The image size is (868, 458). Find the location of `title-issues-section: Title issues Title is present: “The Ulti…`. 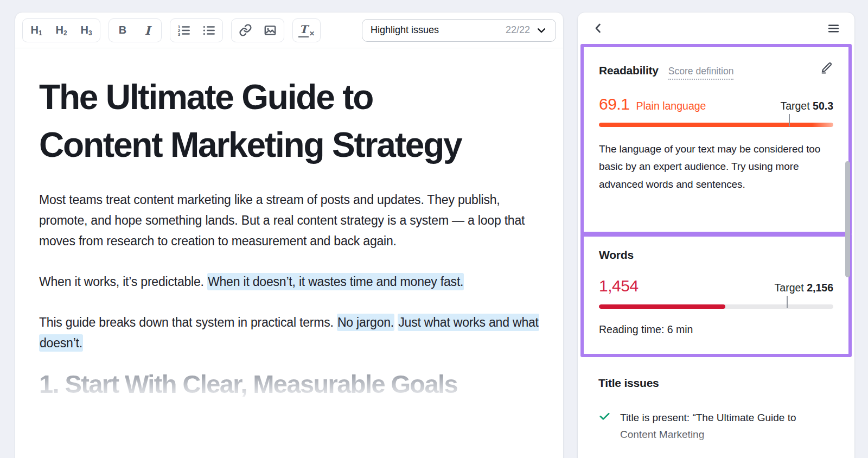

title-issues-section: Title issues Title is present: “The Ulti… is located at coordinates (716, 400).